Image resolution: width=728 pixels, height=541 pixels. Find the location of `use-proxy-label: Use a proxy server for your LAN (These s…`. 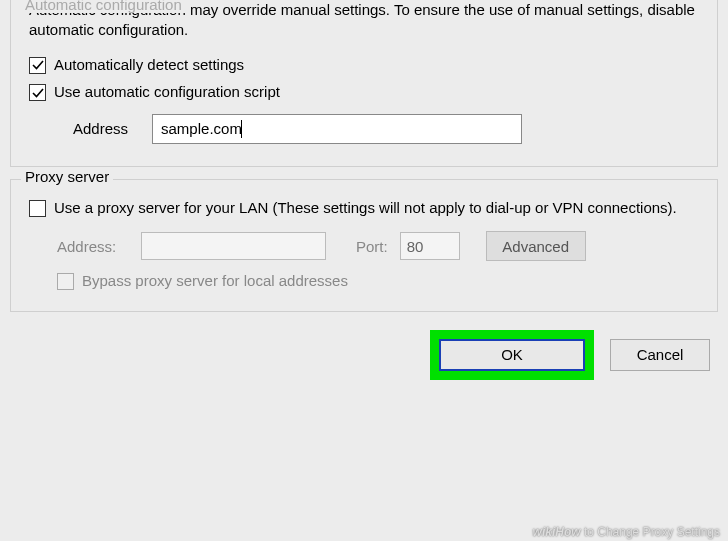

use-proxy-label: Use a proxy server for your LAN (These s… is located at coordinates (366, 208).